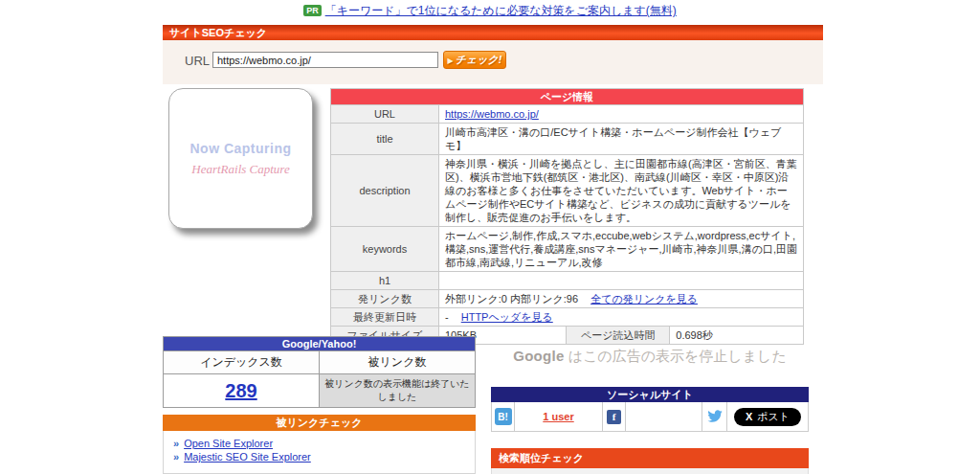 The width and height of the screenshot is (980, 474). Describe the element at coordinates (320, 457) in the screenshot. I see `list-item: »Majestic SEO Site Explorer` at that location.